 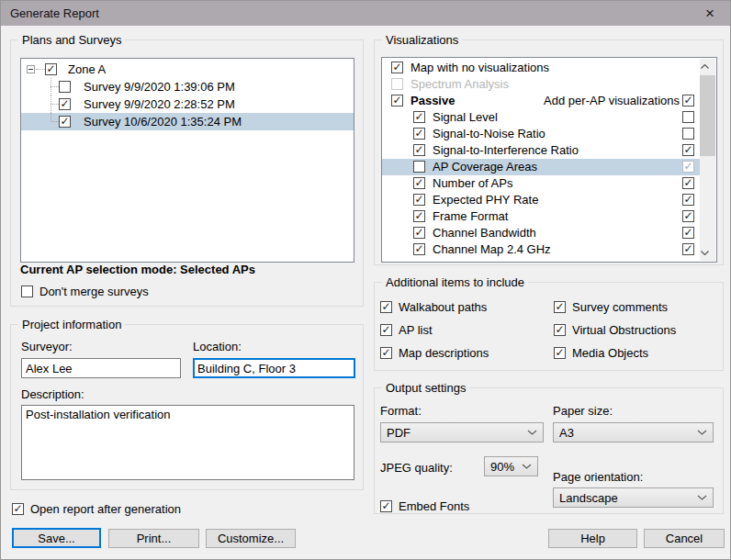 What do you see at coordinates (470, 217) in the screenshot?
I see `visualization-label: Frame Format` at bounding box center [470, 217].